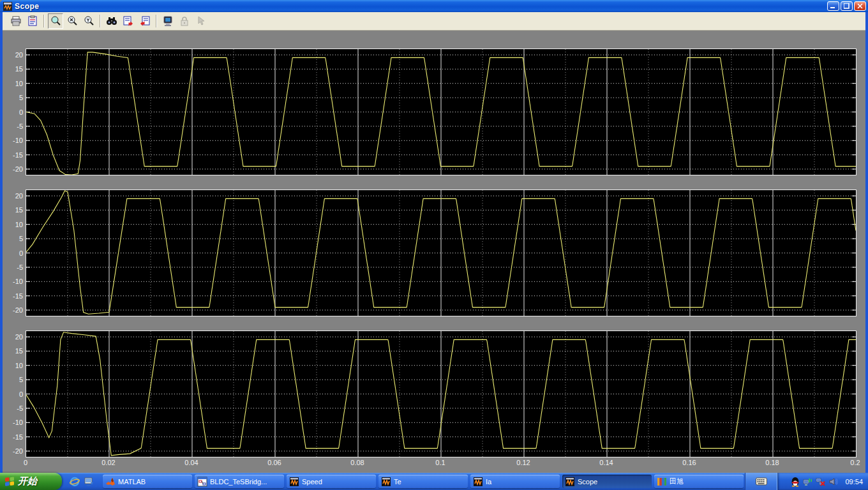 The width and height of the screenshot is (868, 490). I want to click on autoscale-button, so click(112, 21).